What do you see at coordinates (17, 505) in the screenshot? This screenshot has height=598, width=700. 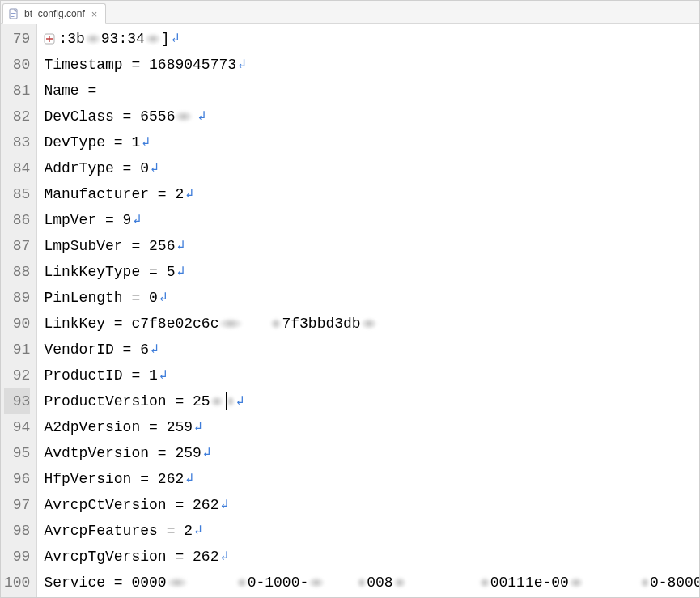 I see `line-number: 97` at bounding box center [17, 505].